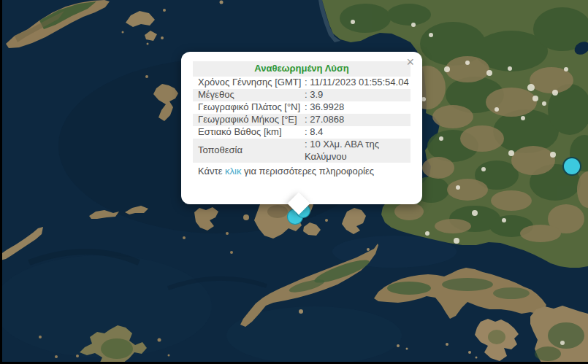 The image size is (588, 364). I want to click on row-magnitude: Μέγεθος : 3.9, so click(302, 95).